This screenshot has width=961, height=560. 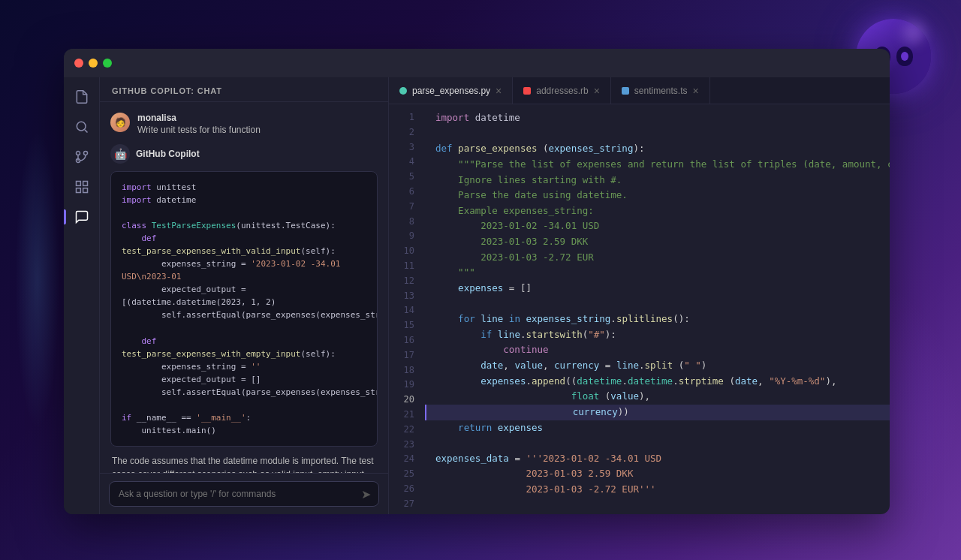 I want to click on code-line-7: Example expenses_string:, so click(x=662, y=212).